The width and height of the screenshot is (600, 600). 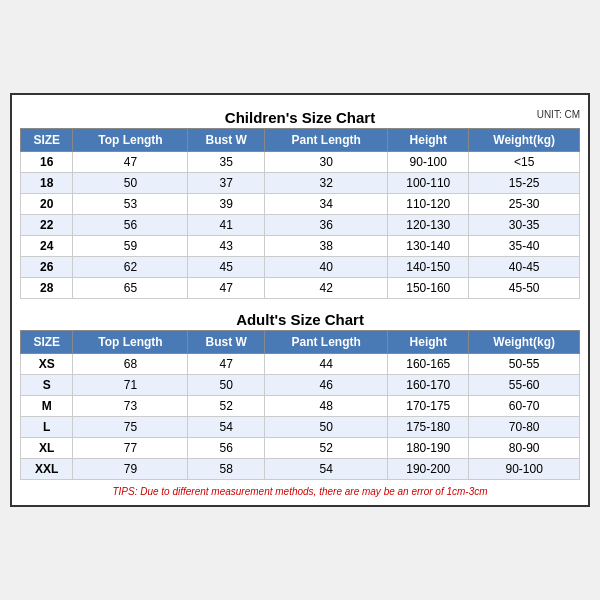 What do you see at coordinates (428, 448) in the screenshot?
I see `table-cell: 180-190` at bounding box center [428, 448].